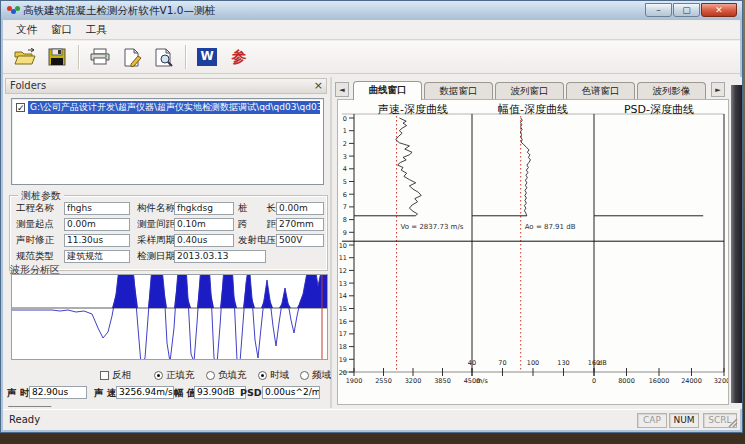 The image size is (745, 444). I want to click on depth-tick-label: 19, so click(343, 360).